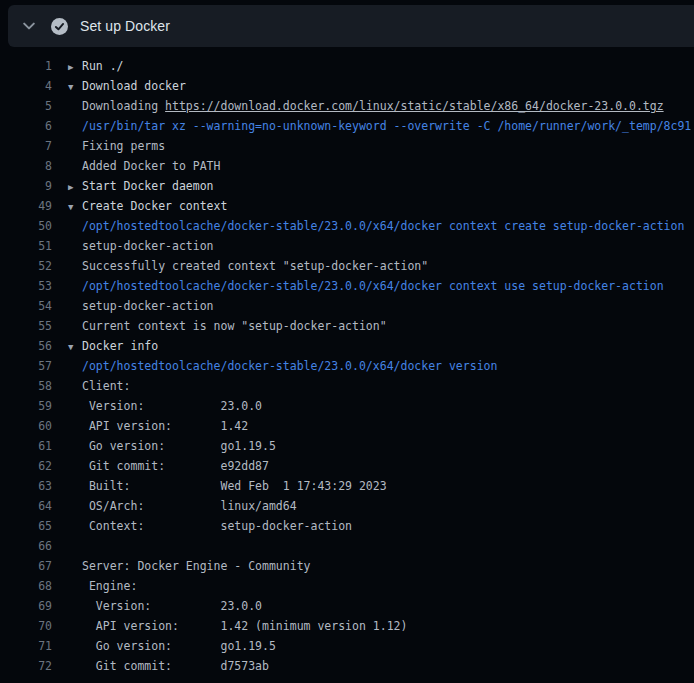 This screenshot has height=683, width=694. I want to click on log-text: Git commit: e92dd87, so click(176, 466).